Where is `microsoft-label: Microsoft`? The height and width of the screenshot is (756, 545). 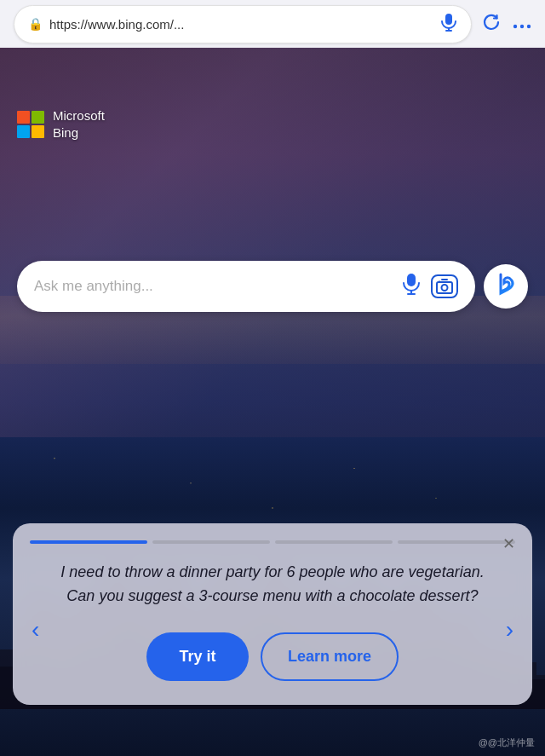 microsoft-label: Microsoft is located at coordinates (78, 116).